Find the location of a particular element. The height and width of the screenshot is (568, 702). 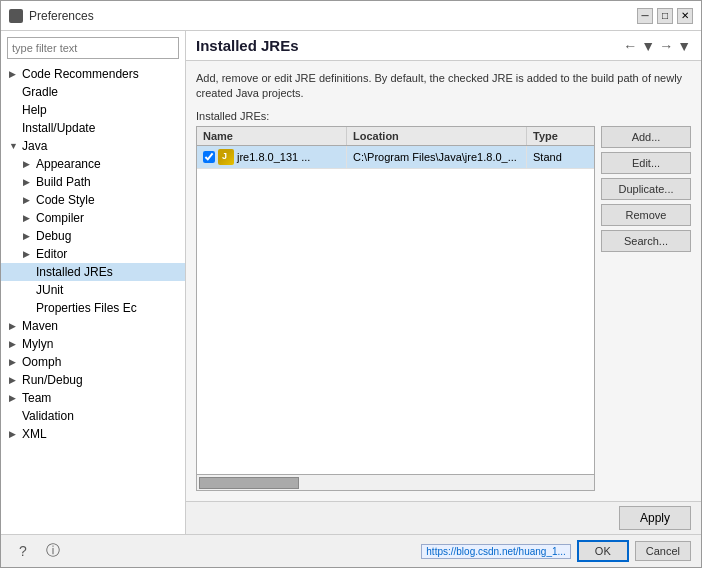

sidebar-item-label: Debug is located at coordinates (54, 236).